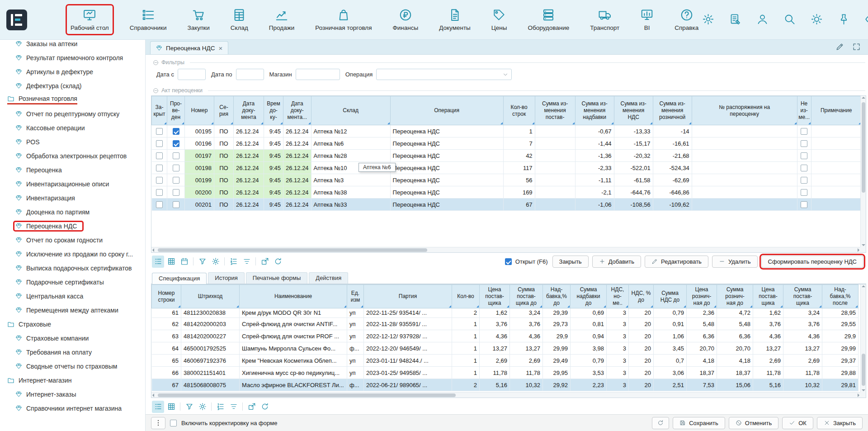 Image resolution: width=868 pixels, height=431 pixels. I want to click on sidebar-item-central-cash: Центральная касса, so click(72, 296).